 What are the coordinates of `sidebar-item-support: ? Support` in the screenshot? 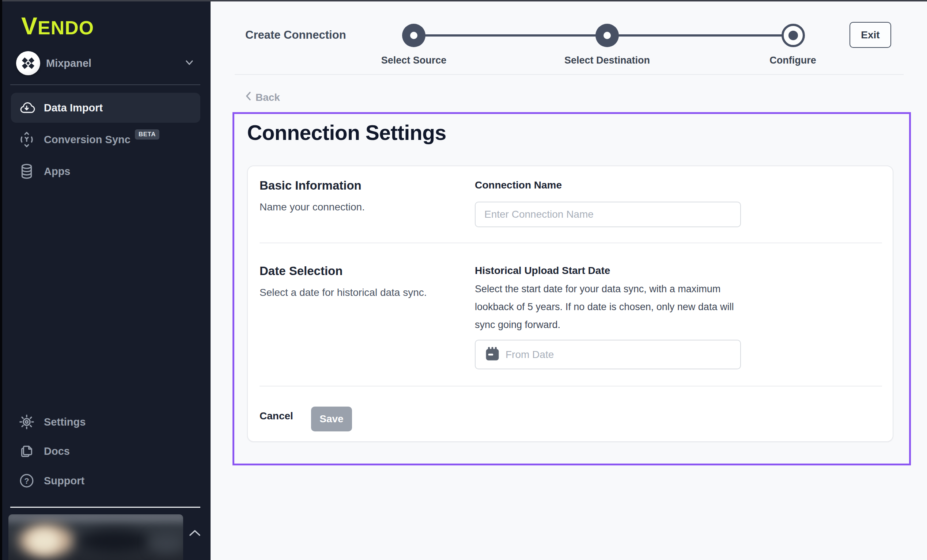 It's located at (105, 481).